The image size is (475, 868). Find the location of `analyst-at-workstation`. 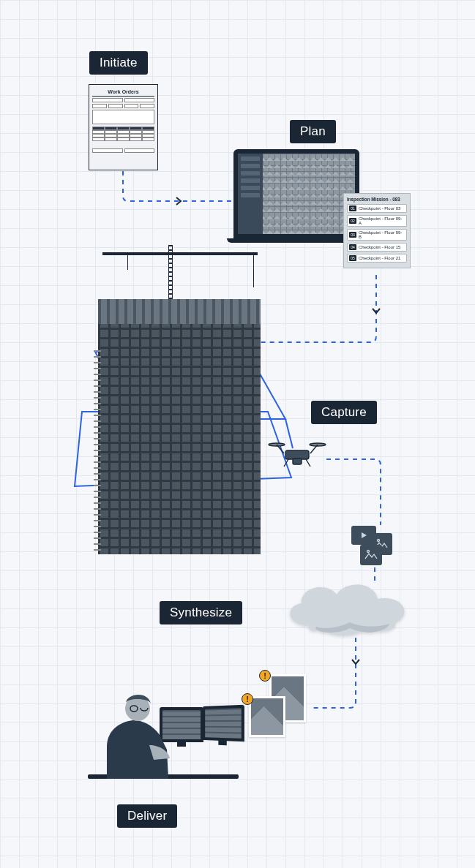

analyst-at-workstation is located at coordinates (163, 731).